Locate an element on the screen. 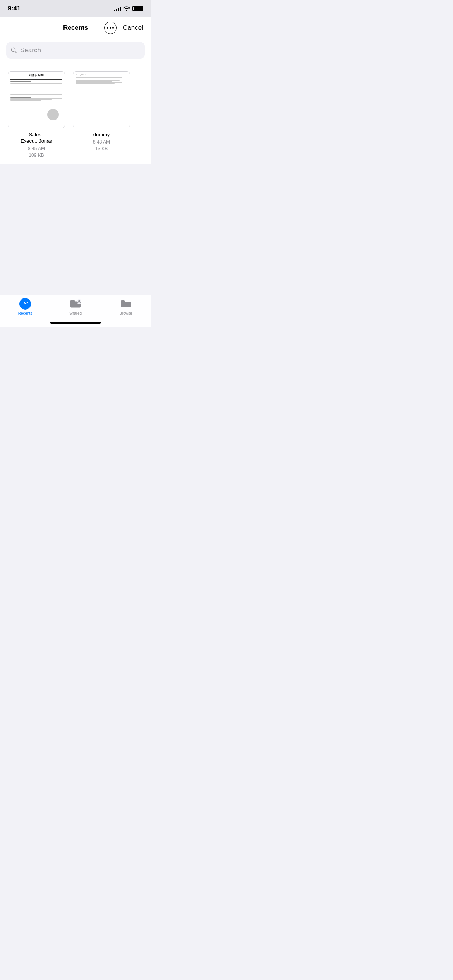 The width and height of the screenshot is (453, 980). search-placeholder: Search is located at coordinates (31, 50).